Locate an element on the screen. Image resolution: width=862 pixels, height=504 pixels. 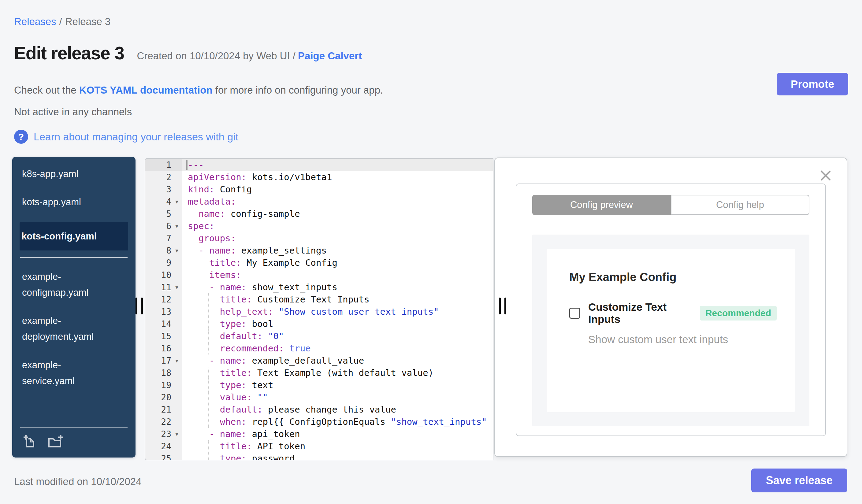
code-line-8: 8▾ - name: example_settings is located at coordinates (319, 250).